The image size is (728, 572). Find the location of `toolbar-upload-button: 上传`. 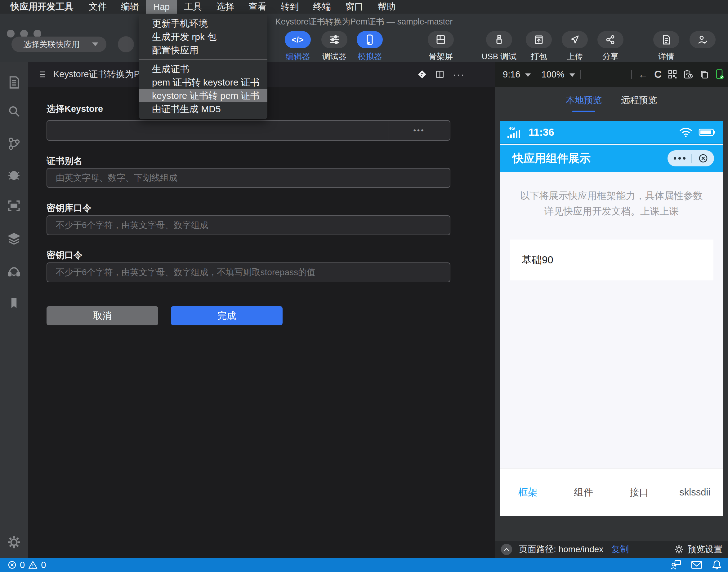

toolbar-upload-button: 上传 is located at coordinates (575, 47).